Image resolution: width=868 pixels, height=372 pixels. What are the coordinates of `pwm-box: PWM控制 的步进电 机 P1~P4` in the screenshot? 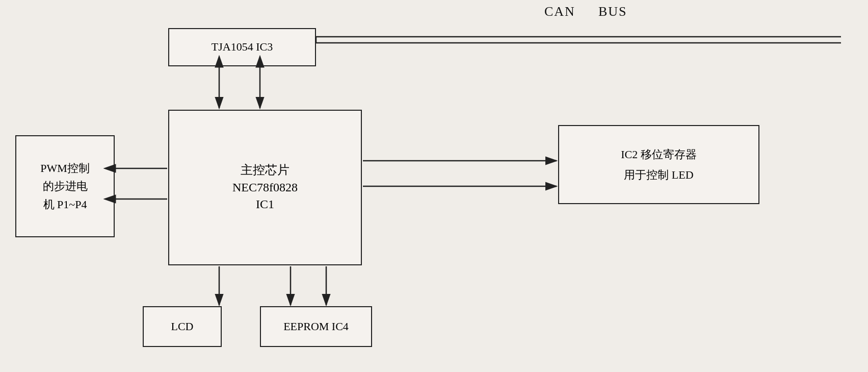 It's located at (65, 186).